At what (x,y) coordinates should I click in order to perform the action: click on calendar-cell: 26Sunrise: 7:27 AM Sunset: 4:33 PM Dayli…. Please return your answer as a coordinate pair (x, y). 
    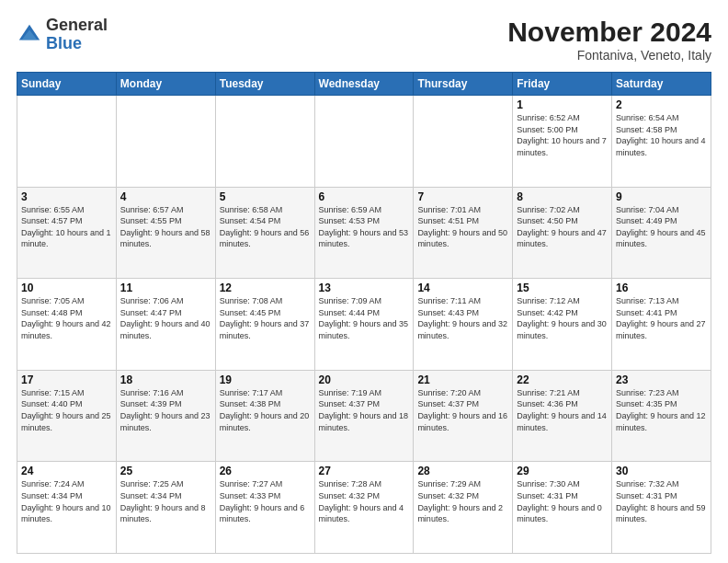
    Looking at the image, I should click on (265, 508).